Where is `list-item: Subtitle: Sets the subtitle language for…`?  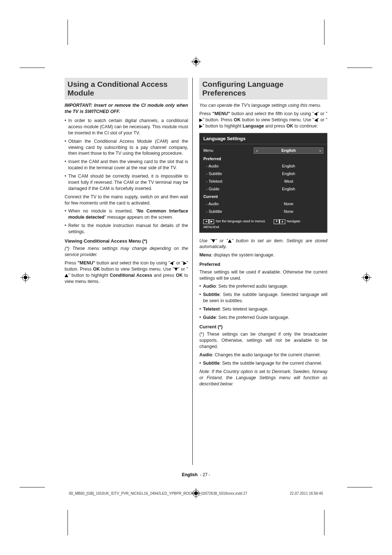 list-item: Subtitle: Sets the subtitle language for… is located at coordinates (264, 363).